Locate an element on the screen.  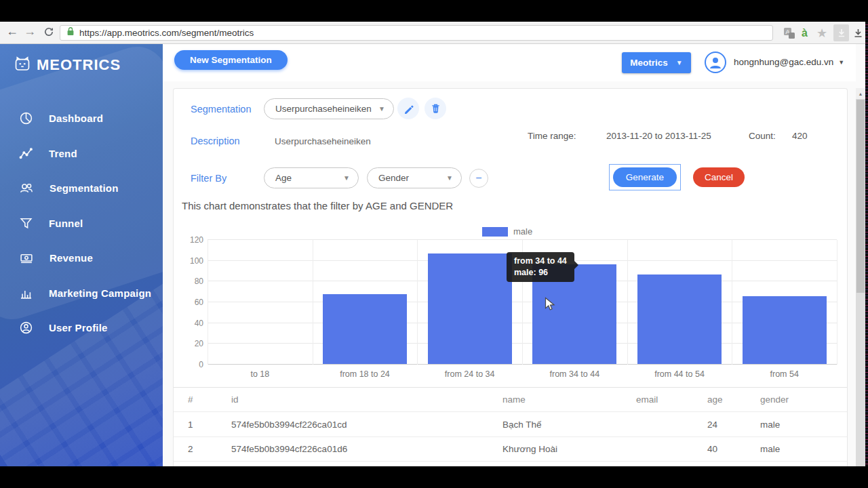
translate-icon: A is located at coordinates (789, 33).